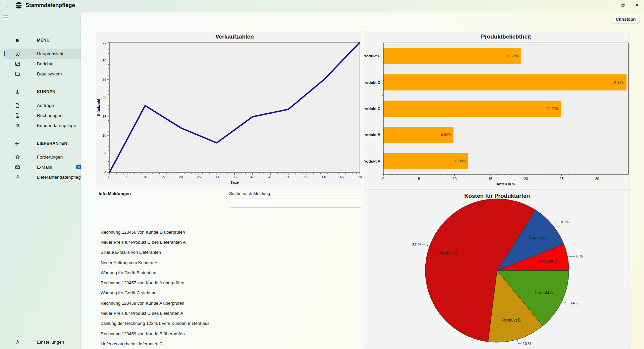  Describe the element at coordinates (230, 344) in the screenshot. I see `message-item: Lieferverzug beim Lieferanten C` at that location.